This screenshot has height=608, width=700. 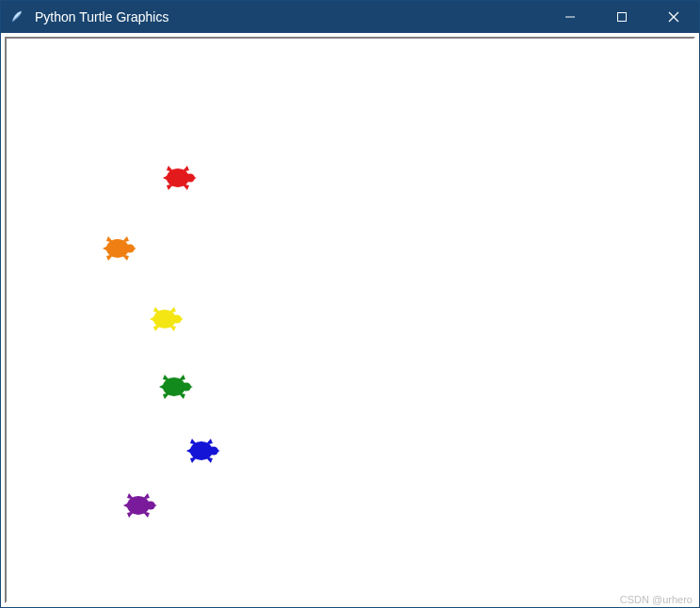 I want to click on minimize-button, so click(x=570, y=17).